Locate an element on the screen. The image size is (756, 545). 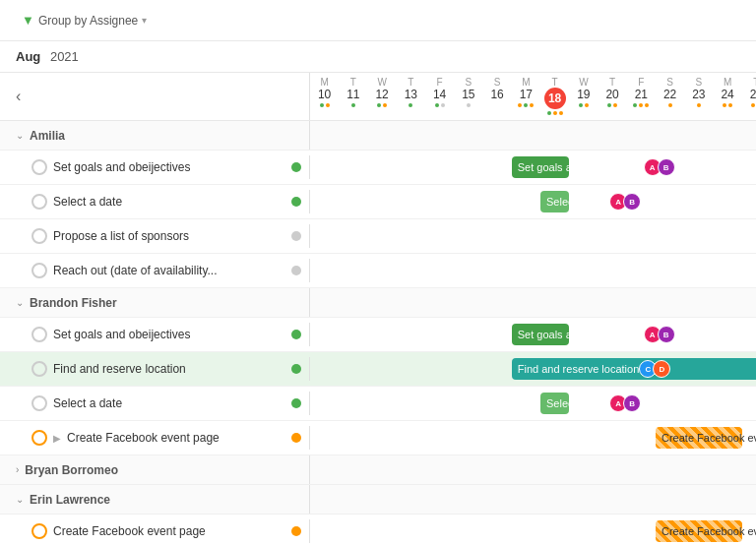
day-header-23: S23 is located at coordinates (699, 96).